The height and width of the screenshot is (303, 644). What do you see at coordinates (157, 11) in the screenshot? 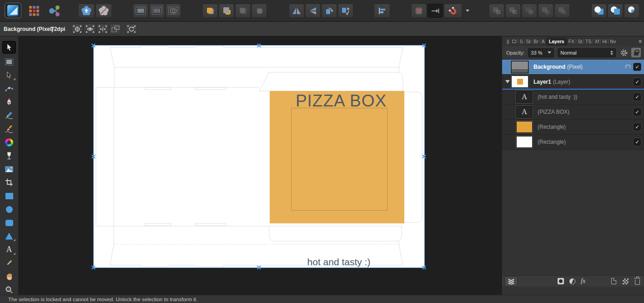
I see `selection-lines-button` at bounding box center [157, 11].